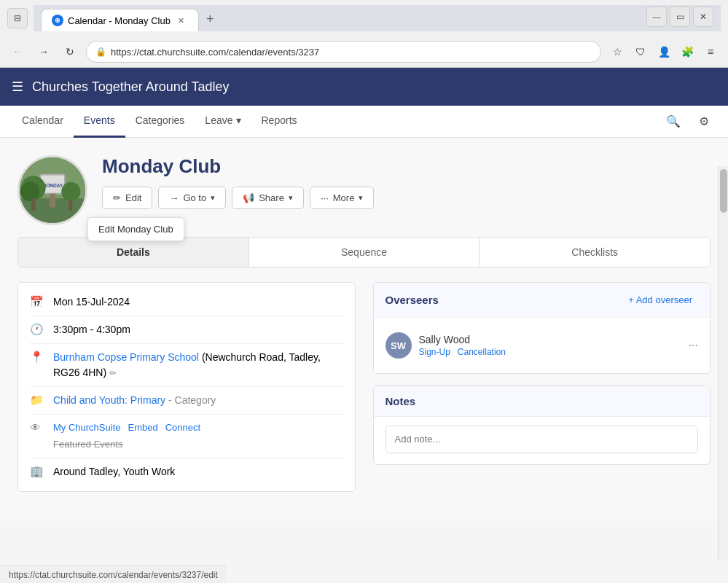 This screenshot has height=583, width=728. I want to click on action-buttons-container: ✏ Edit Edit Monday Club → Go to ▾ 📢 Shar…, so click(407, 198).